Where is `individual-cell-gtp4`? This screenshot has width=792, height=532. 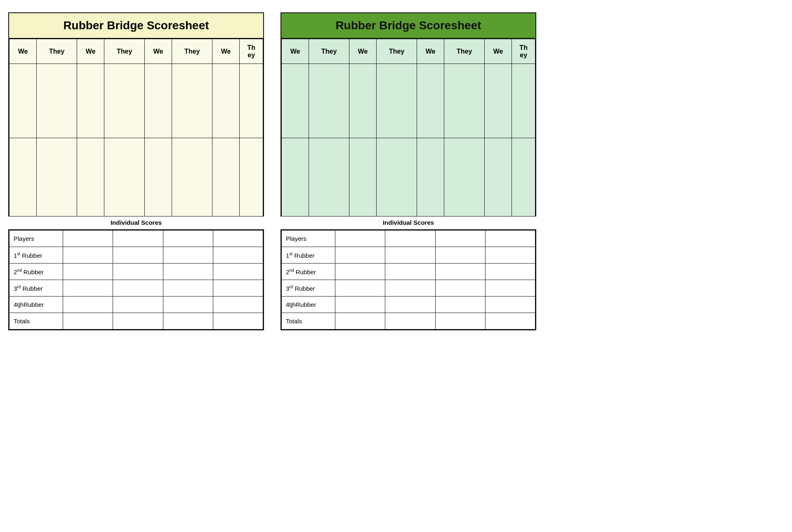
individual-cell-gtp4 is located at coordinates (510, 321).